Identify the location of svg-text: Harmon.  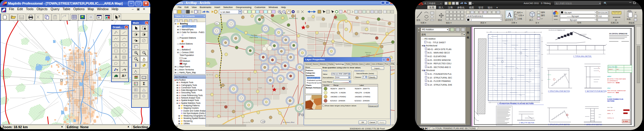
(368, 53).